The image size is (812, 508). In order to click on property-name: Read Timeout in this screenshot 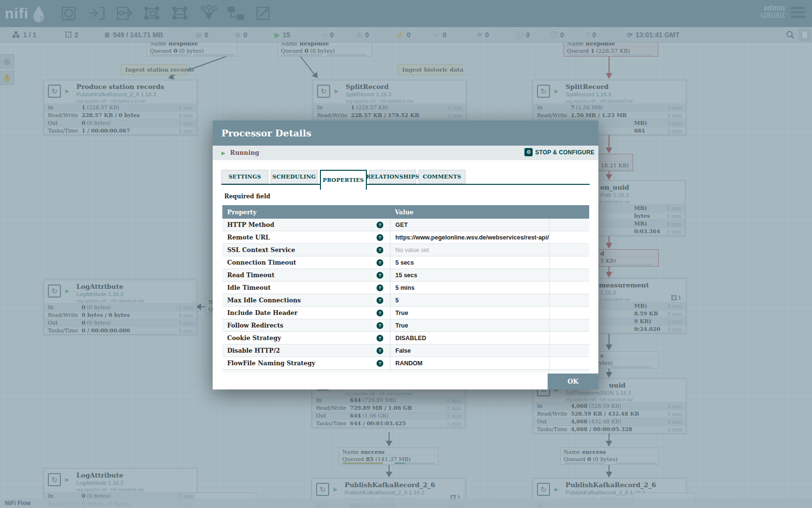, I will do `click(300, 275)`.